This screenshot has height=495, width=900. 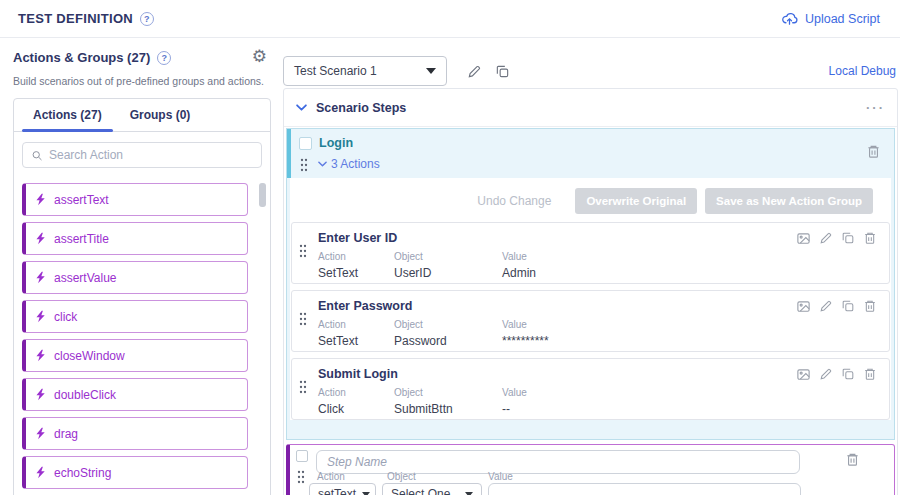 I want to click on object-value: UserID, so click(x=448, y=273).